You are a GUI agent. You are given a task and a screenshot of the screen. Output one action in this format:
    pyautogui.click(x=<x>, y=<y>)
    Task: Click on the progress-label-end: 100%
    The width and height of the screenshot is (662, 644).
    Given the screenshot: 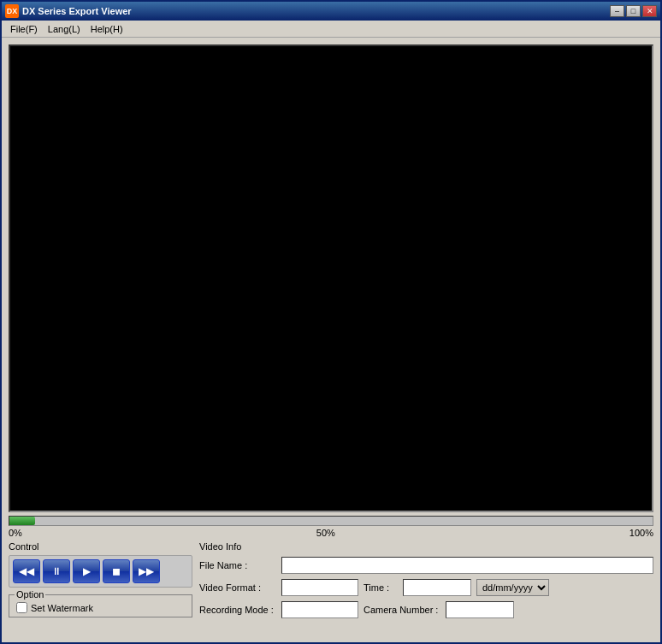 What is the action you would take?
    pyautogui.click(x=641, y=533)
    